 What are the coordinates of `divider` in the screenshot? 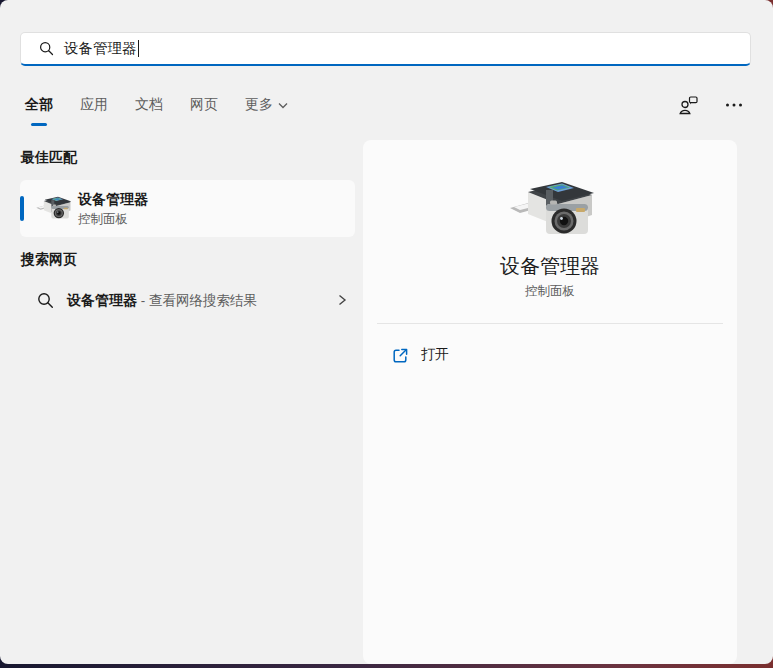 It's located at (550, 324).